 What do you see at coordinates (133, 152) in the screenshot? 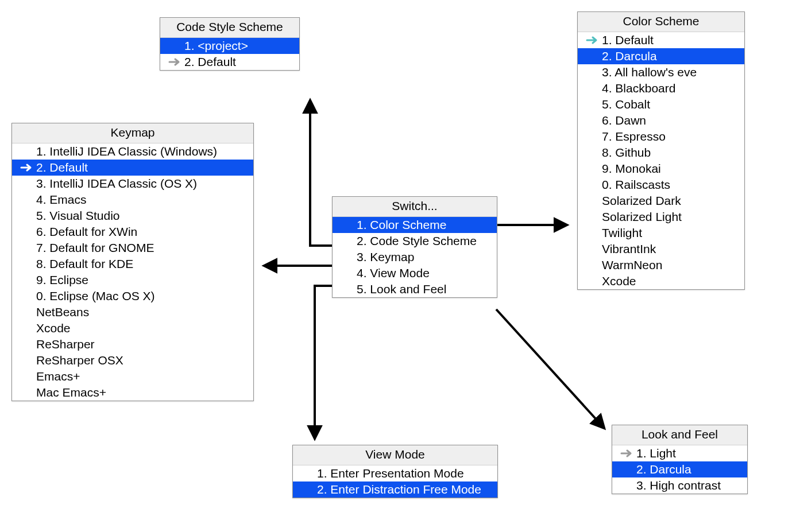
I see `keymap-item-intellij-win: 1. IntelliJ IDEA Classic (Windows)` at bounding box center [133, 152].